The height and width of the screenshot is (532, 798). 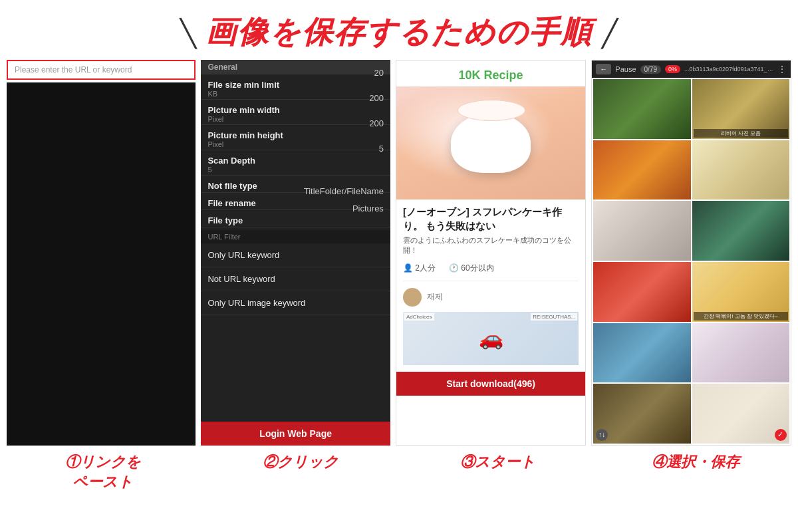 What do you see at coordinates (435, 297) in the screenshot?
I see `recipe-username: 재제` at bounding box center [435, 297].